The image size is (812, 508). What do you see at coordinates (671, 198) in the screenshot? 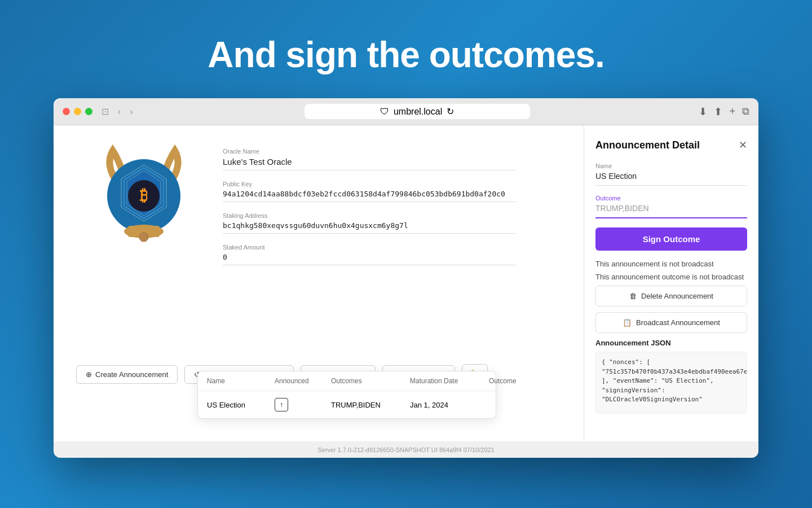
I see `panel-outcome-label: Outcome` at bounding box center [671, 198].